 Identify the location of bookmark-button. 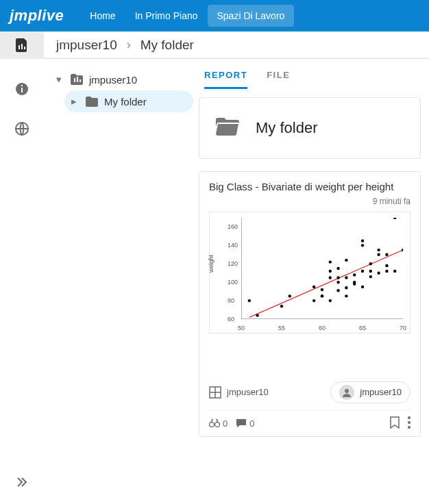
(395, 423).